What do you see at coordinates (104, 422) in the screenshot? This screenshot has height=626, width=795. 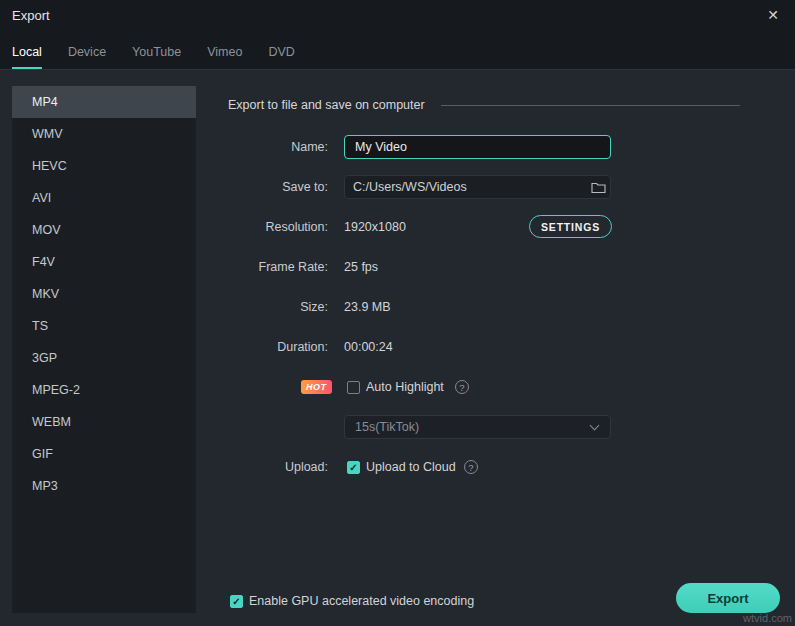 I see `sidebar-item-webm: WEBM` at bounding box center [104, 422].